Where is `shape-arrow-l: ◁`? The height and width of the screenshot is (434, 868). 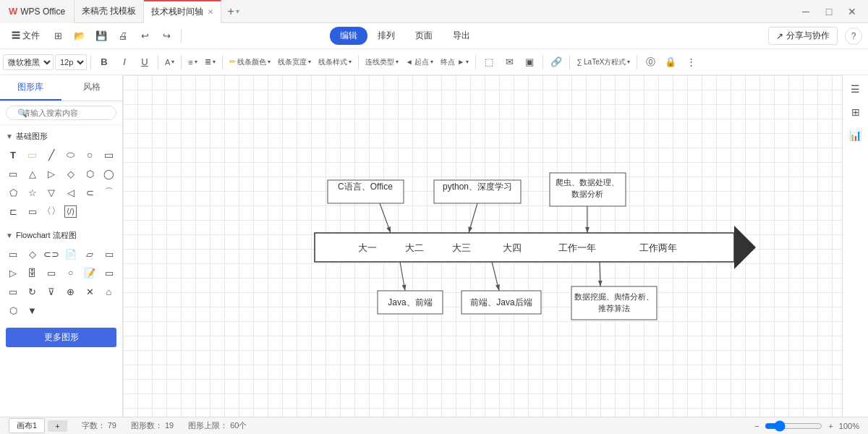 shape-arrow-l: ◁ is located at coordinates (71, 192).